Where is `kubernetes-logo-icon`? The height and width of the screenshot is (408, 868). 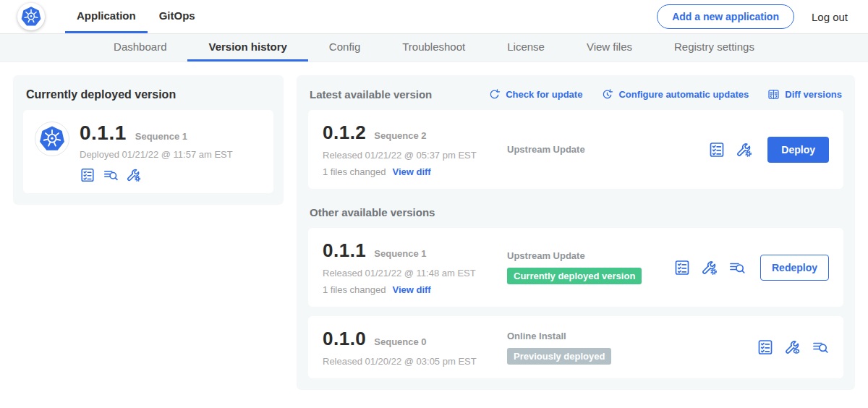 kubernetes-logo-icon is located at coordinates (31, 17).